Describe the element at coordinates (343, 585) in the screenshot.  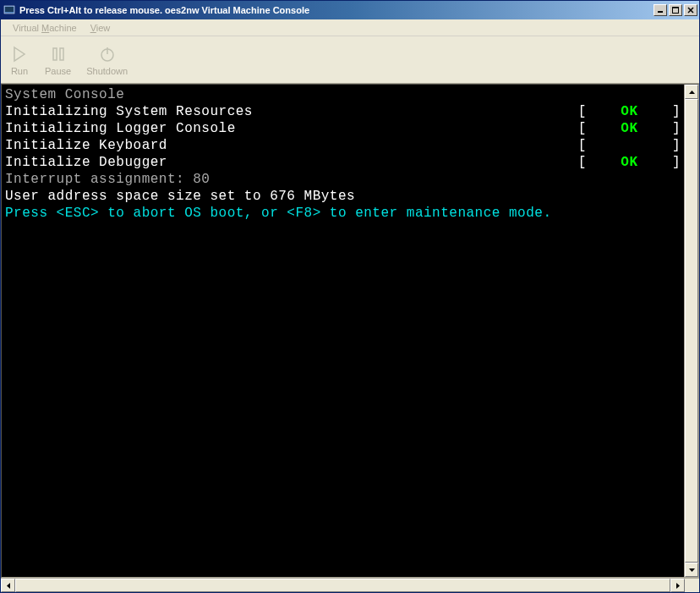
I see `hscroll-thumb` at that location.